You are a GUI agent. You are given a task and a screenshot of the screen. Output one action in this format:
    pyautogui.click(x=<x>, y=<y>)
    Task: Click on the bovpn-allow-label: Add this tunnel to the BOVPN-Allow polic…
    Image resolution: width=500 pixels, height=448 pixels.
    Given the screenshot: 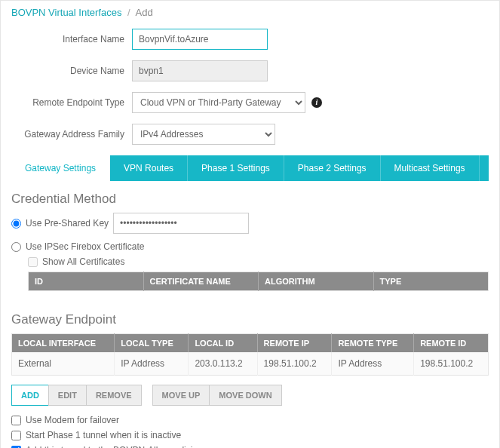 What is the action you would take?
    pyautogui.click(x=114, y=446)
    